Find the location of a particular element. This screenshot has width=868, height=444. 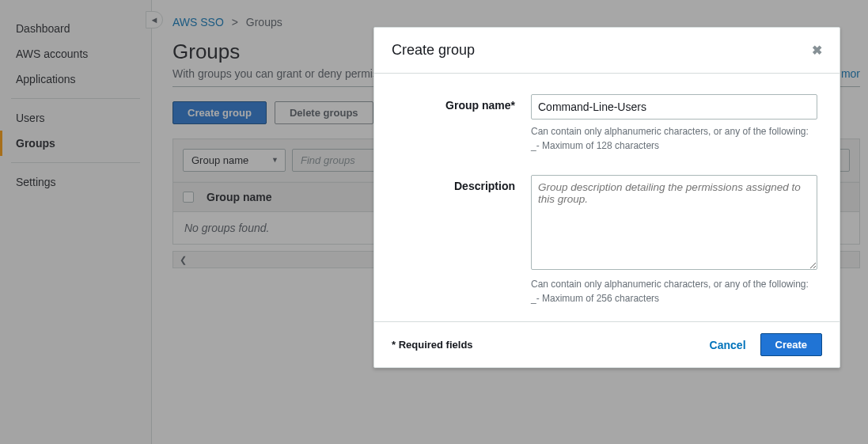

description-label: Description is located at coordinates (456, 241).